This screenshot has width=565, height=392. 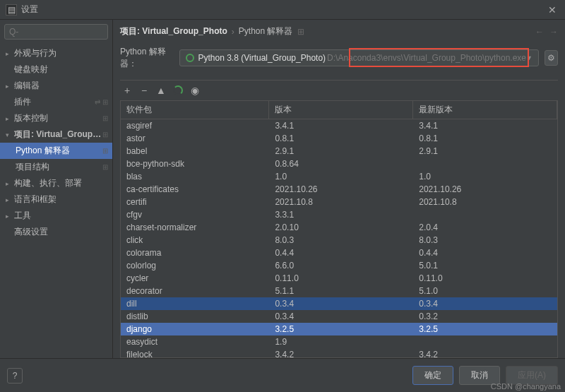 I want to click on table-row: easydict1.9, so click(x=339, y=342).